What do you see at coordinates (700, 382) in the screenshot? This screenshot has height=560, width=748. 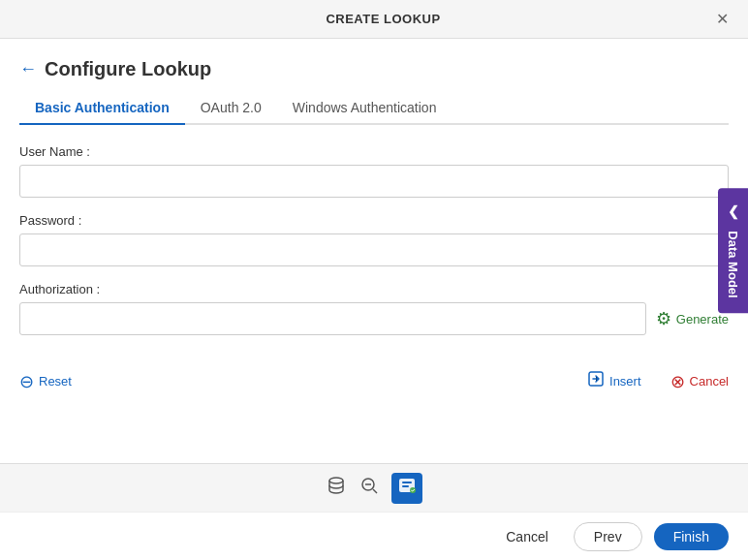 I see `cancel-action-button: ⊗ Cancel` at bounding box center [700, 382].